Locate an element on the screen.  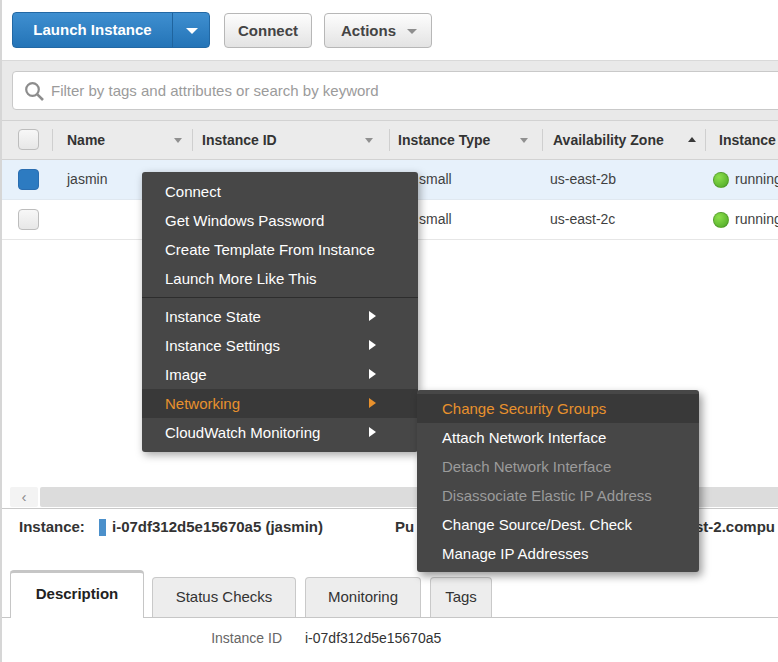
filter-search-input is located at coordinates (401, 90).